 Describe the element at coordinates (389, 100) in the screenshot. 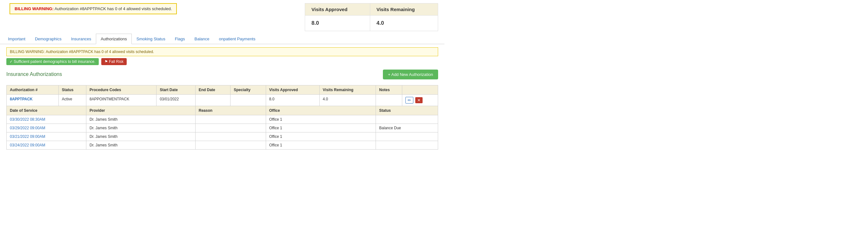

I see `auth-notes-cell` at that location.